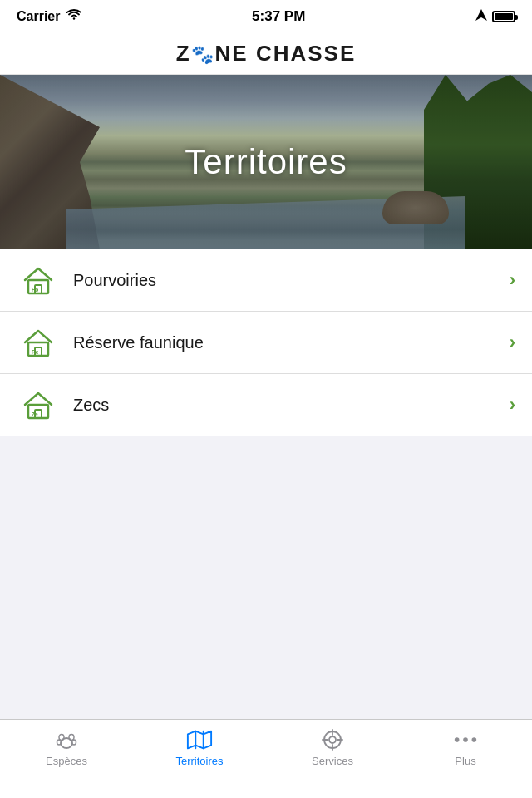  What do you see at coordinates (266, 406) in the screenshot?
I see `menu-item-zecs: Ze Zecs ›` at bounding box center [266, 406].